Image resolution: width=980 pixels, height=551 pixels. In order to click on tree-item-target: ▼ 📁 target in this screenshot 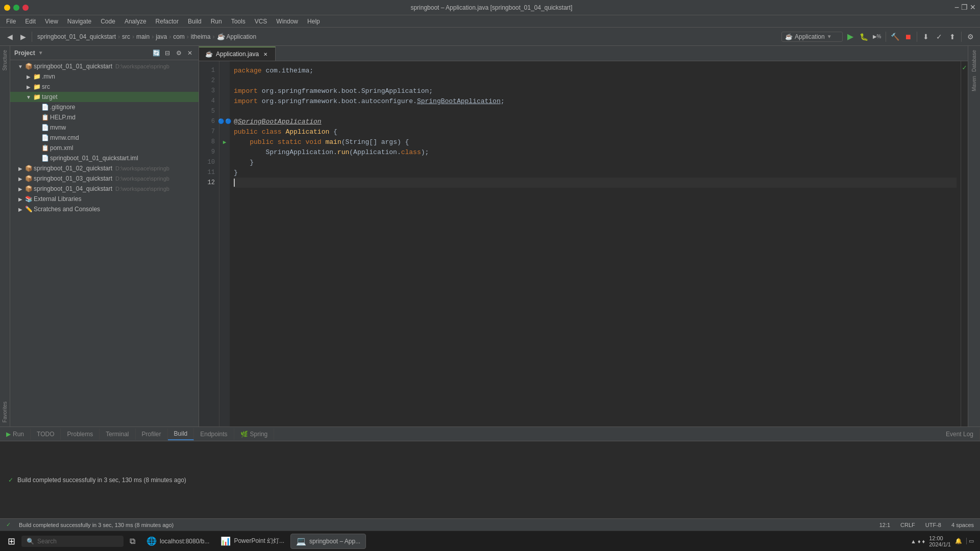, I will do `click(104, 97)`.